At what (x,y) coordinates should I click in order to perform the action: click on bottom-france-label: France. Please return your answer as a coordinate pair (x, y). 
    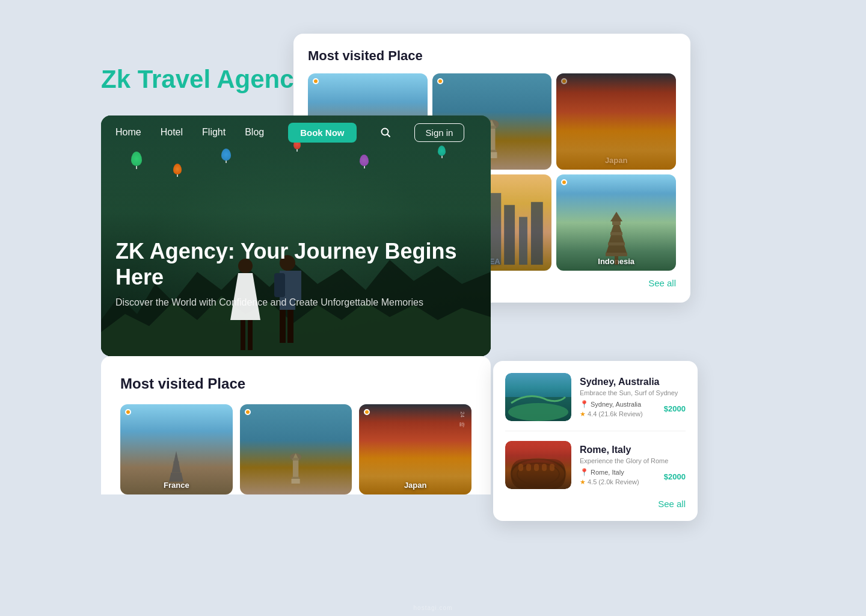
    Looking at the image, I should click on (177, 485).